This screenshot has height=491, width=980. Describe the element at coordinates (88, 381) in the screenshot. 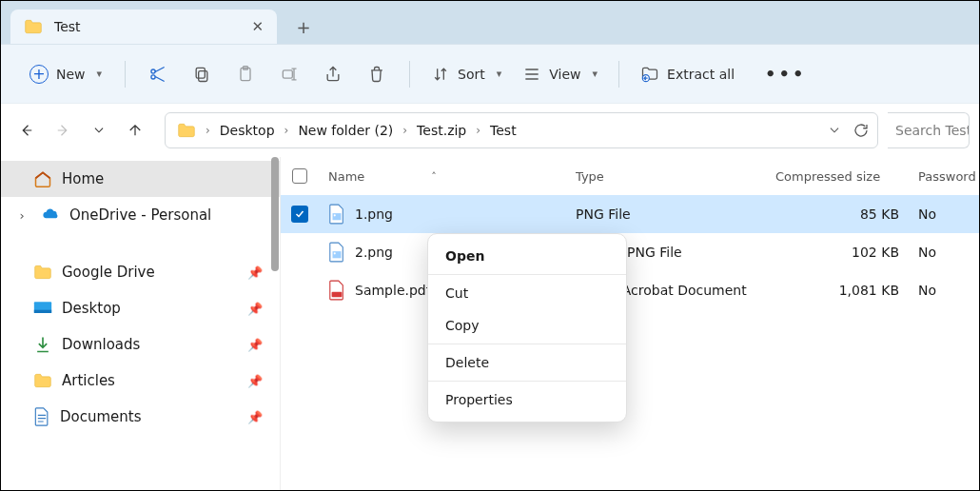

I see `sidebar-item-label: Articles` at that location.